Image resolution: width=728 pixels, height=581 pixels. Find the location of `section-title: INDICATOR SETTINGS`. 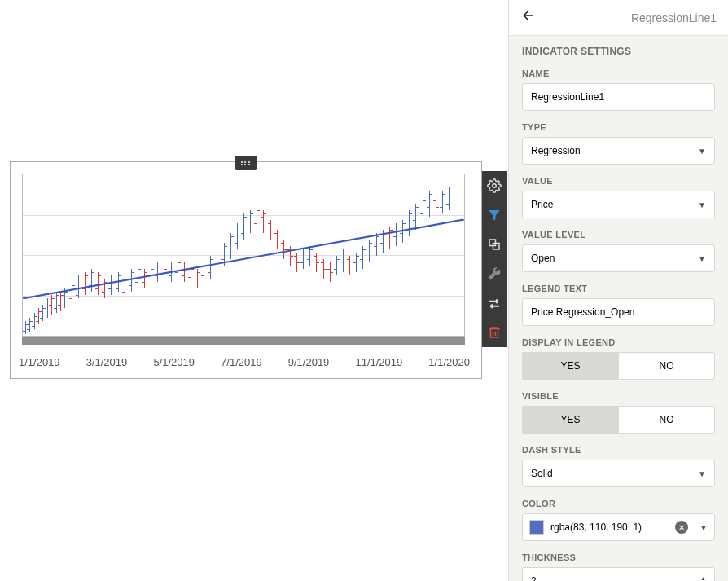

section-title: INDICATOR SETTINGS is located at coordinates (619, 51).